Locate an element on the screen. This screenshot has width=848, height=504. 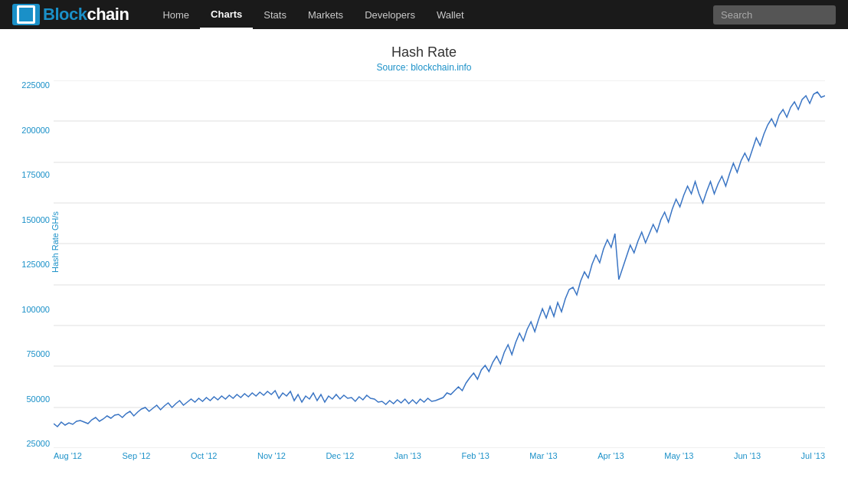
x-label-aug12: Aug '12 is located at coordinates (67, 460).